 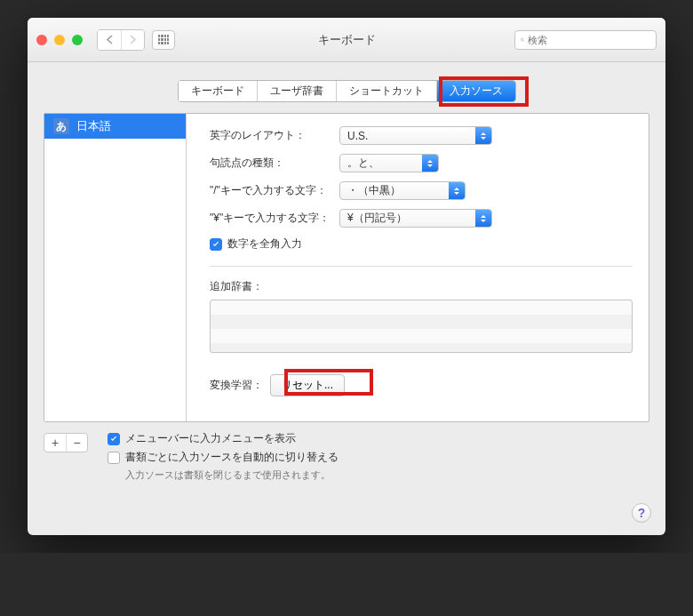 What do you see at coordinates (346, 455) in the screenshot?
I see `footer: + − メニューバーに入力メニューを表示 書類ごとに入力ソースを自動的に切り替え…` at bounding box center [346, 455].